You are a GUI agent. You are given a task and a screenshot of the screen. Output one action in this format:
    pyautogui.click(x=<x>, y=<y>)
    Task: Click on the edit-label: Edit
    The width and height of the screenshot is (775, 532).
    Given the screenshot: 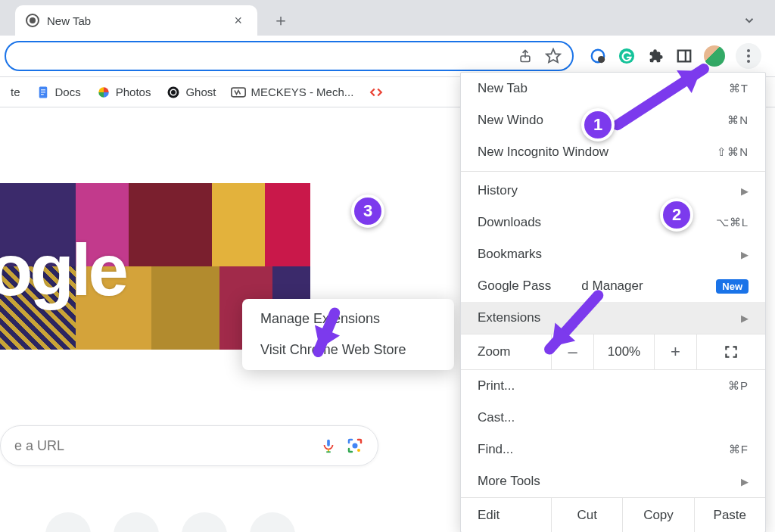 What is the action you would take?
    pyautogui.click(x=506, y=515)
    